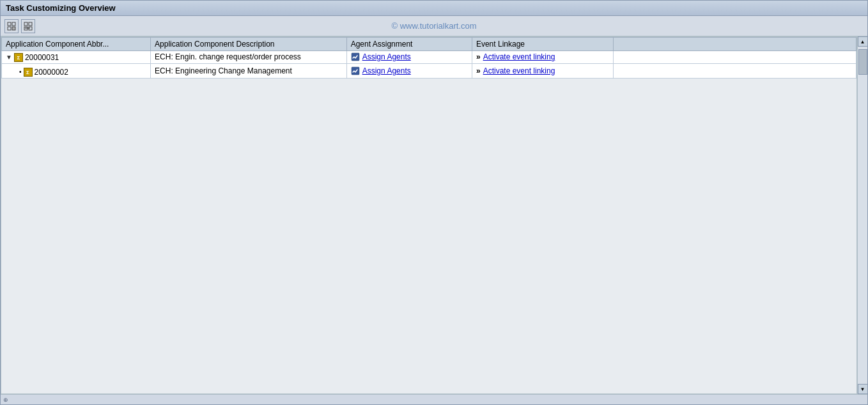 The image size is (868, 405). What do you see at coordinates (433, 26) in the screenshot?
I see `watermark: © www.tutorialkart.com` at bounding box center [433, 26].